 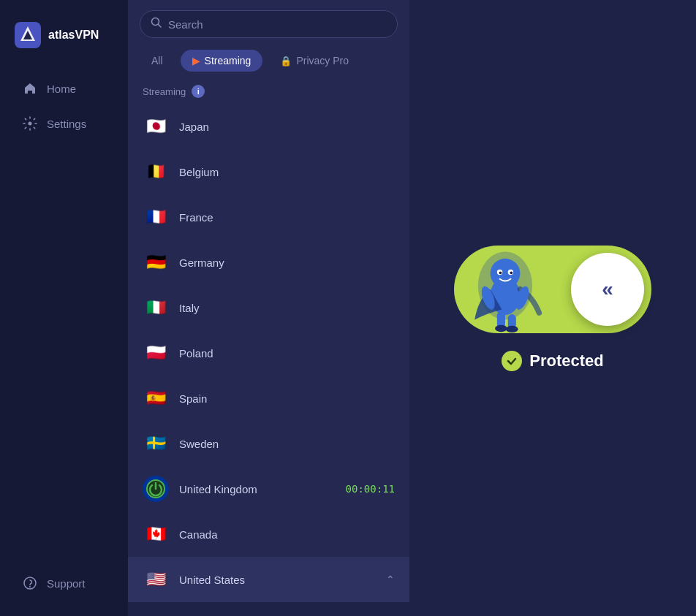 I want to click on server-name: Spain, so click(x=287, y=399).